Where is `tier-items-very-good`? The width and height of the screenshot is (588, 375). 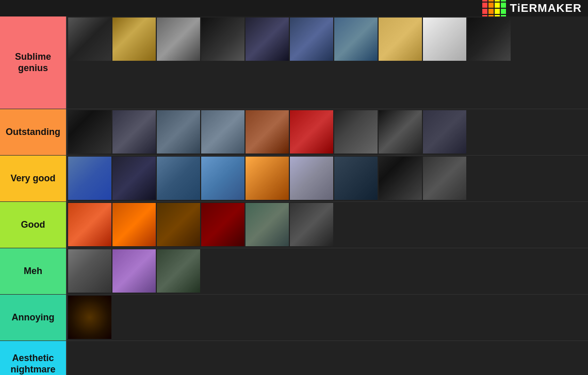
tier-items-very-good is located at coordinates (327, 178).